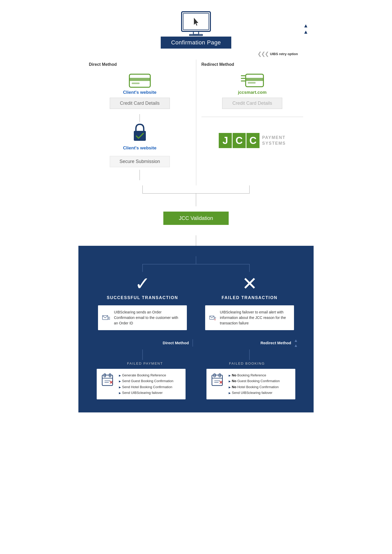 The height and width of the screenshot is (554, 392). Describe the element at coordinates (196, 196) in the screenshot. I see `connector-area` at that location.